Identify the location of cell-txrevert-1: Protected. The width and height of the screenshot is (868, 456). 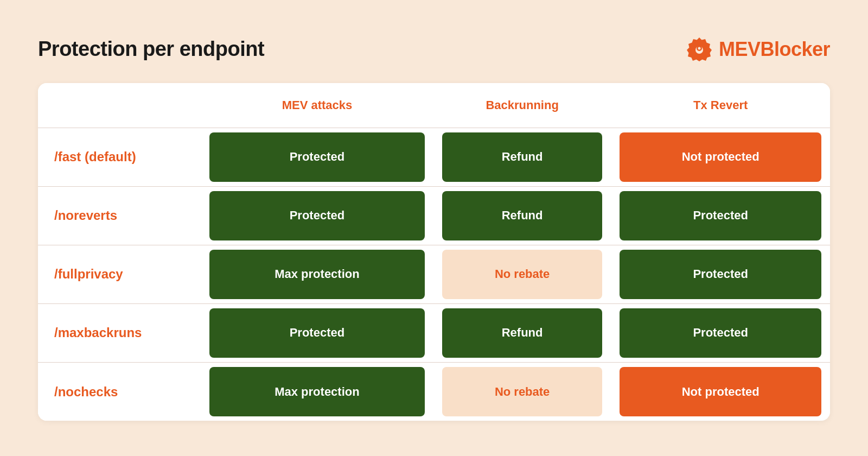
(720, 216).